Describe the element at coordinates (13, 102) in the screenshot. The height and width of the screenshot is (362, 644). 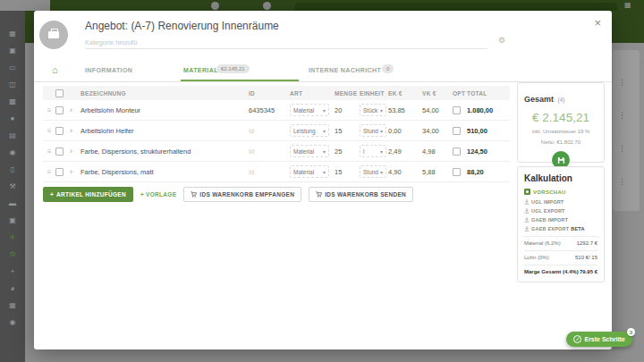
I see `sidebar-item-users-icon: ▩` at that location.